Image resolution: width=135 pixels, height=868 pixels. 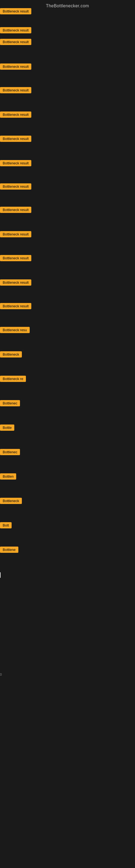 I want to click on bottleneck-badge: Bott, so click(x=6, y=525).